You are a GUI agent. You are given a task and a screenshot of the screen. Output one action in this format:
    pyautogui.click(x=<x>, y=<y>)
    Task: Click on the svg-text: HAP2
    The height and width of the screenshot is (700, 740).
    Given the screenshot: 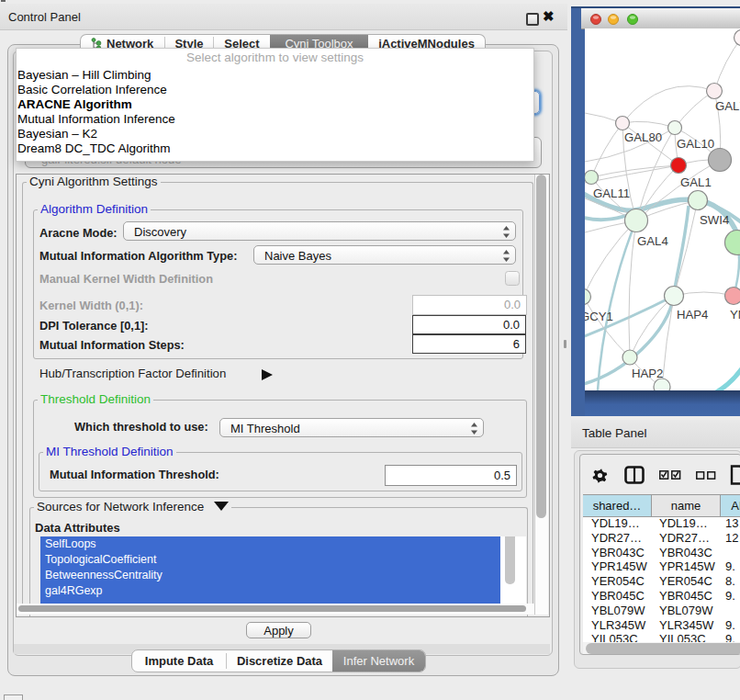 What is the action you would take?
    pyautogui.click(x=647, y=373)
    